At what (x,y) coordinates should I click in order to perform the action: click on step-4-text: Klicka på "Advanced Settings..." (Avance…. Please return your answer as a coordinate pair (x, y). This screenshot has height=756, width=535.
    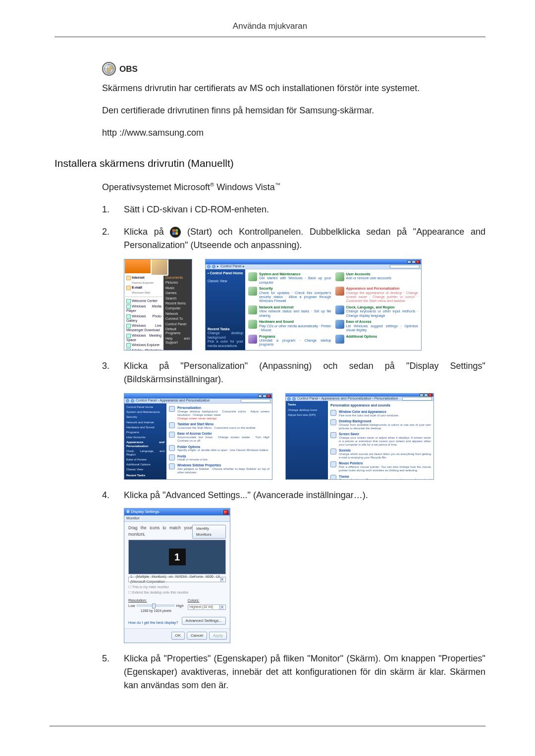
    Looking at the image, I should click on (305, 566).